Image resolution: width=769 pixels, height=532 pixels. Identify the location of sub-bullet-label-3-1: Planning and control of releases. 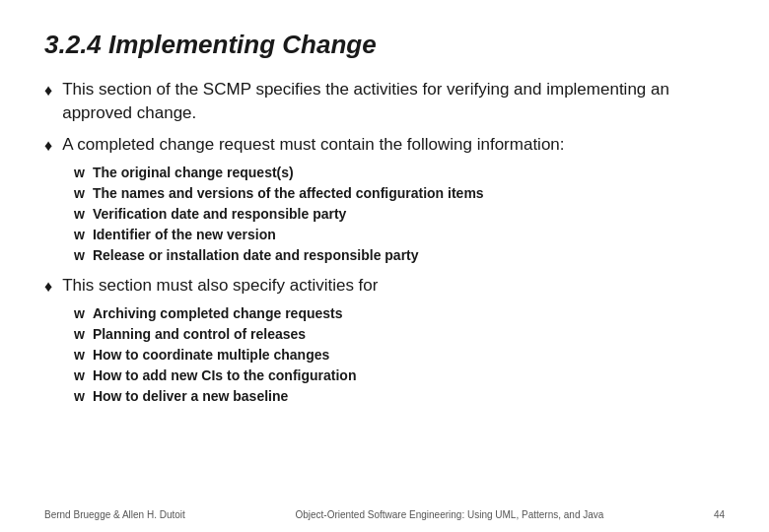
(199, 335).